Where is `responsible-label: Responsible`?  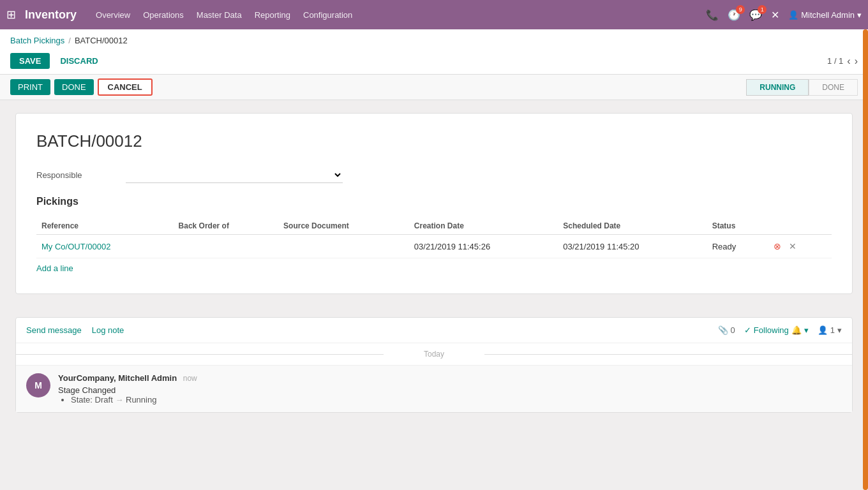
responsible-label: Responsible is located at coordinates (81, 175).